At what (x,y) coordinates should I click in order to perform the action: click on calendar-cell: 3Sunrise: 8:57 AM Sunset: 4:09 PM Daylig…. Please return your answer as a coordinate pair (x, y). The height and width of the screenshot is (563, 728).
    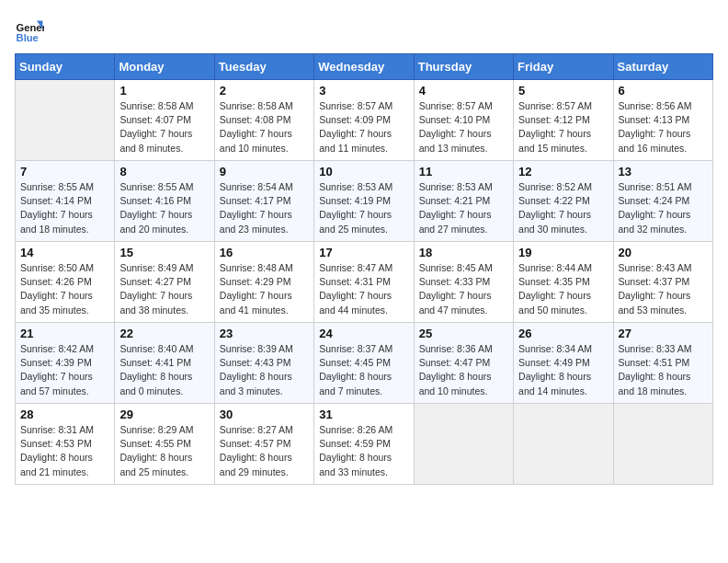
    Looking at the image, I should click on (364, 121).